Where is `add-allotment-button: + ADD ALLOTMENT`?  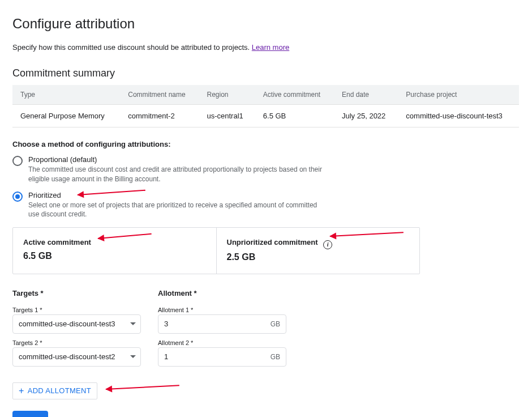 add-allotment-button: + ADD ALLOTMENT is located at coordinates (55, 391).